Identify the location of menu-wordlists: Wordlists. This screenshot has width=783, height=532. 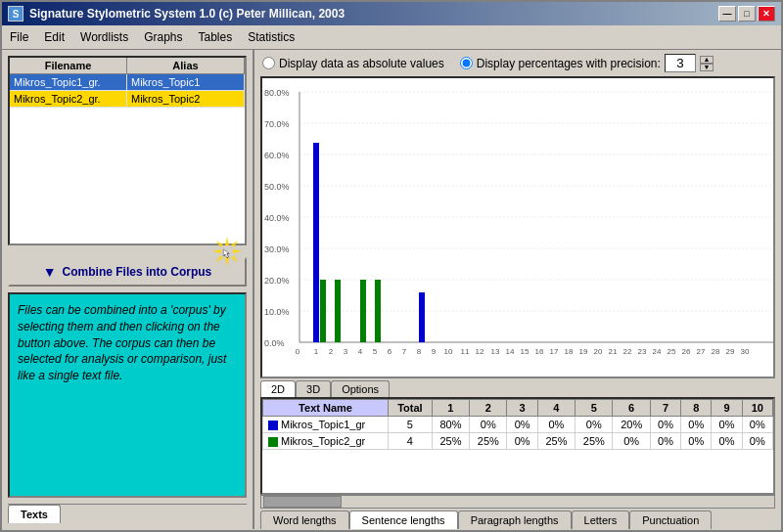
(104, 37).